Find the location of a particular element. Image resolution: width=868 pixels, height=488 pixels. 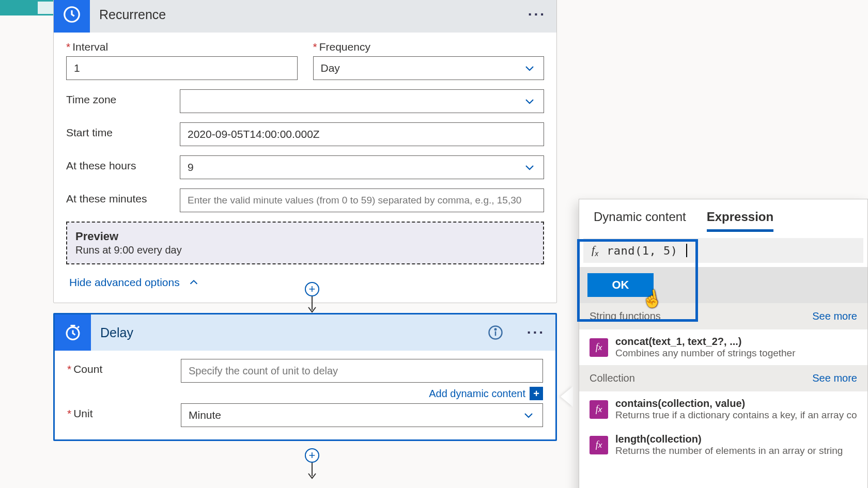

minutes-label: At these minutes is located at coordinates (118, 197).